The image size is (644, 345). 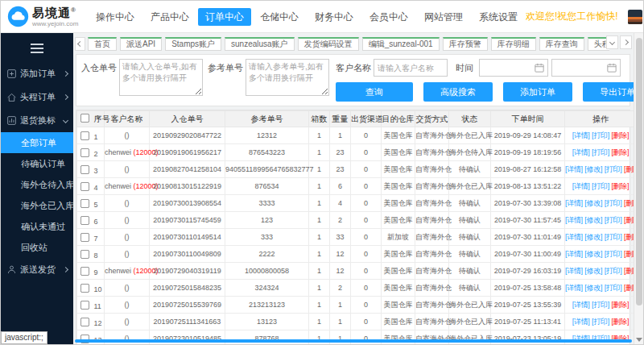 I want to click on sidebar-subitem-overseas-awaiting-inbound: 海外仓待入库, so click(x=37, y=185).